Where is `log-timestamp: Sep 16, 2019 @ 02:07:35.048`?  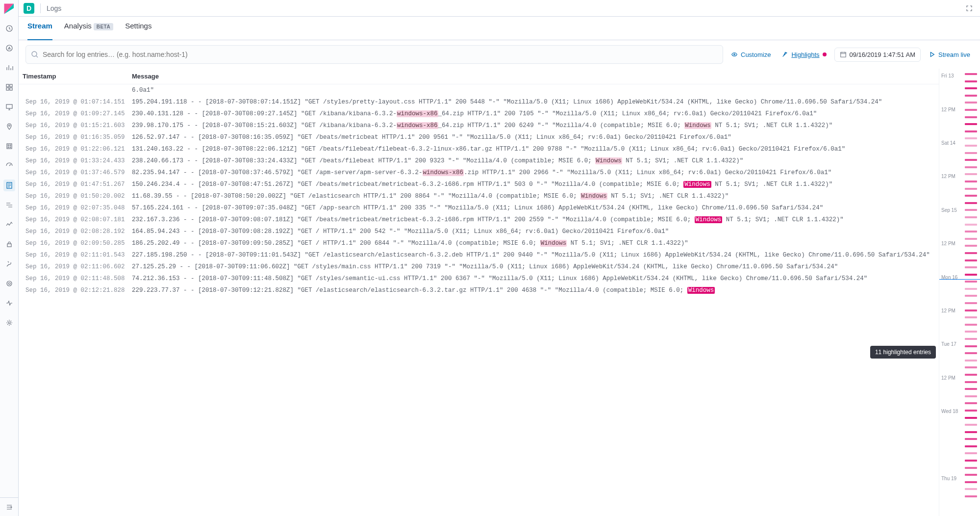 log-timestamp: Sep 16, 2019 @ 02:07:35.048 is located at coordinates (76, 208).